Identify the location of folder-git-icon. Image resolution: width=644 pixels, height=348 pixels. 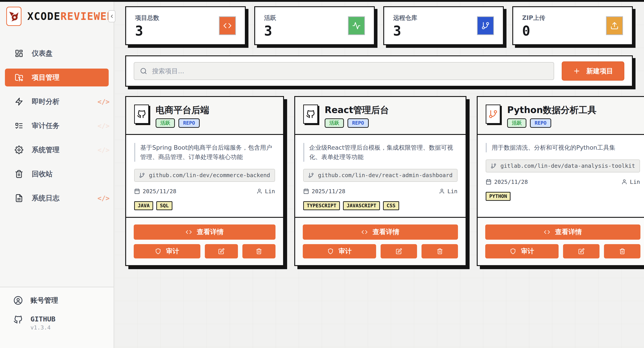
(19, 77).